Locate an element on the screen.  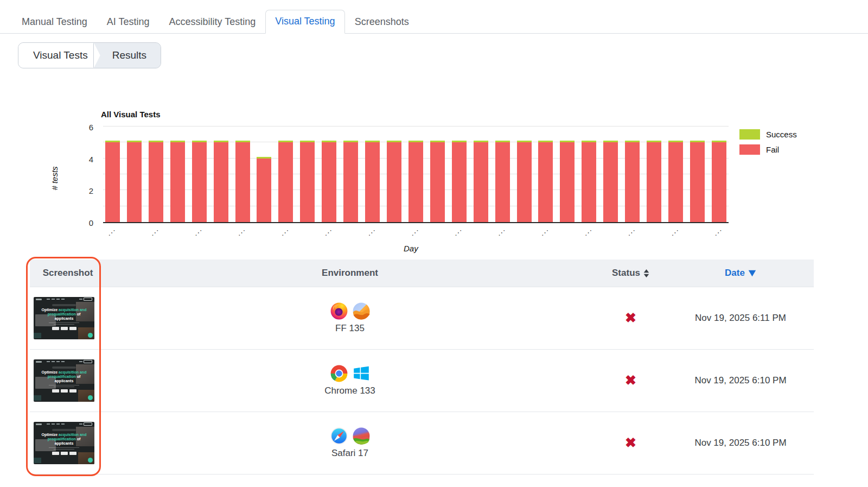
tab-accessibility-testing: Accessibility Testing is located at coordinates (212, 22).